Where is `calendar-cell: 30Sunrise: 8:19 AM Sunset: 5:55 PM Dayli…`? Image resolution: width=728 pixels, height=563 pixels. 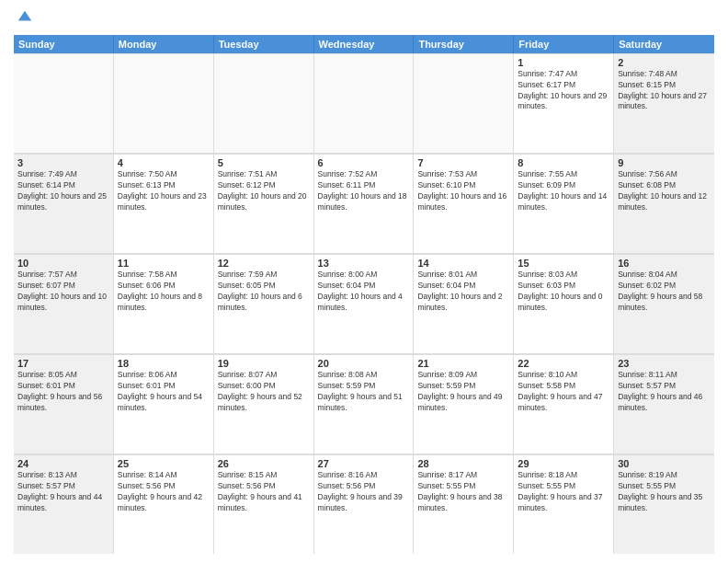
calendar-cell: 30Sunrise: 8:19 AM Sunset: 5:55 PM Dayli… is located at coordinates (664, 504).